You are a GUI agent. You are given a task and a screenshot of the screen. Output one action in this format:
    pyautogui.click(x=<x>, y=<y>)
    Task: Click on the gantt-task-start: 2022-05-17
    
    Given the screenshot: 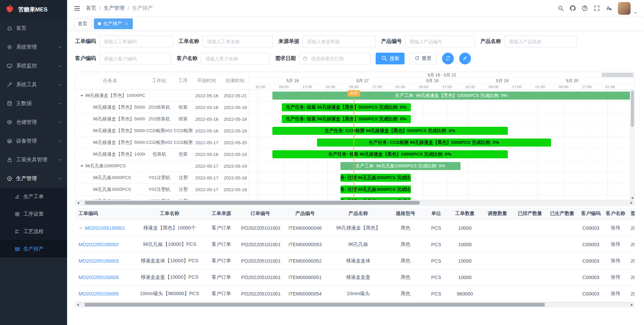 What is the action you would take?
    pyautogui.click(x=207, y=166)
    